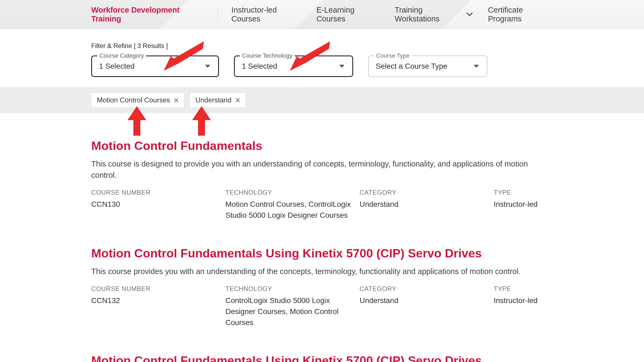 The width and height of the screenshot is (644, 362). Describe the element at coordinates (146, 14) in the screenshot. I see `nav-brand: Workforce Development Training` at that location.